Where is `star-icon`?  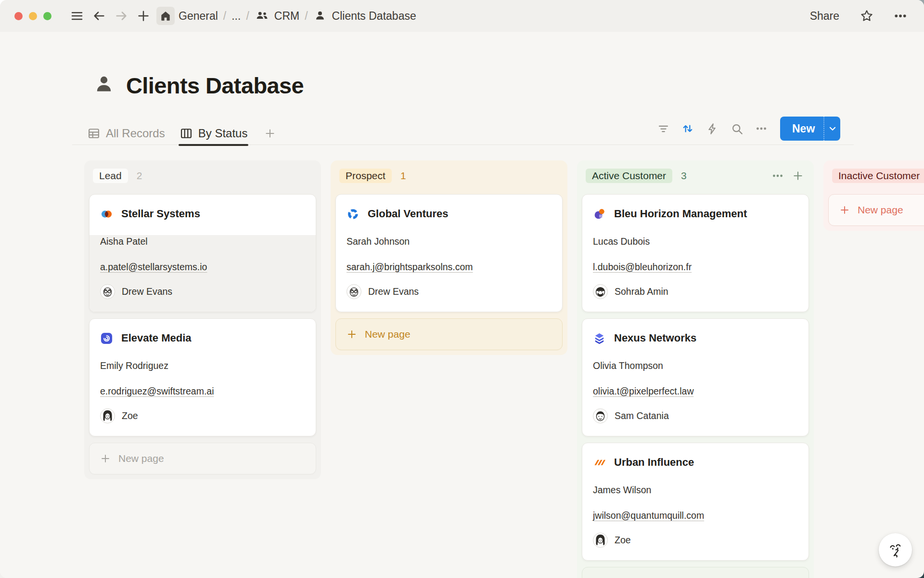 star-icon is located at coordinates (867, 16).